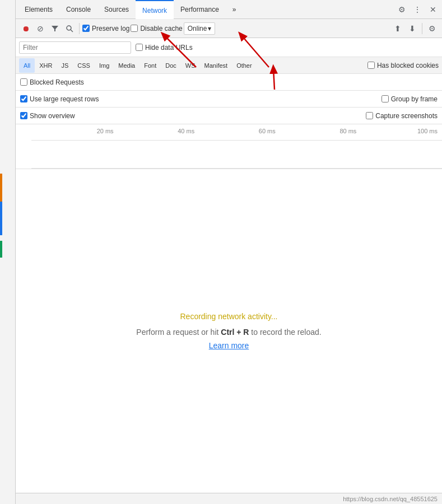  I want to click on recording-text: Recording network activity..., so click(229, 316).